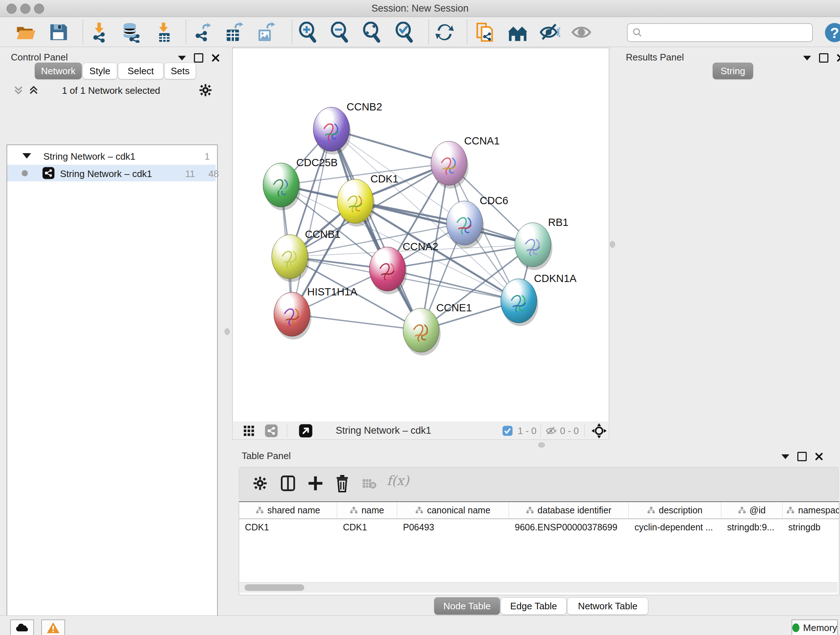 Image resolution: width=840 pixels, height=635 pixels. Describe the element at coordinates (518, 32) in the screenshot. I see `first-neighbors-icon` at that location.